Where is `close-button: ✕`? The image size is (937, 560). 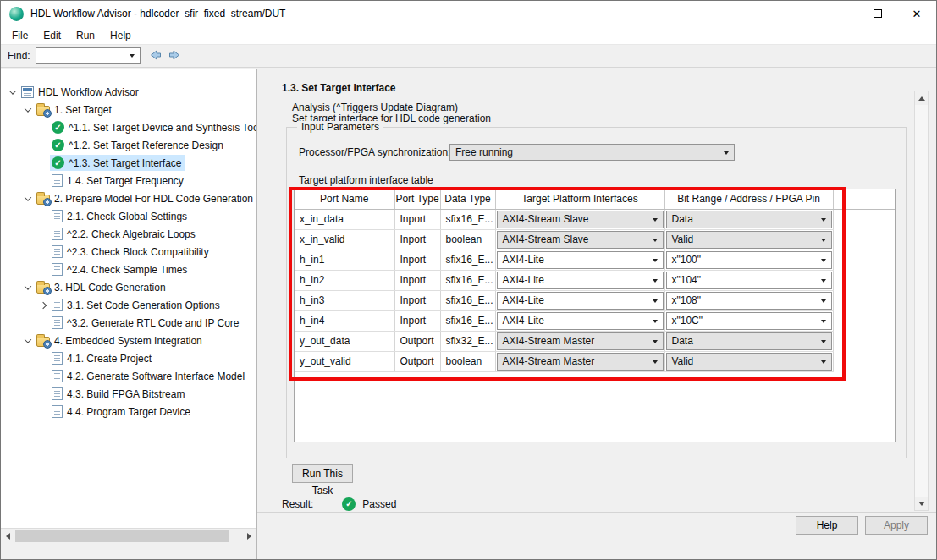
close-button: ✕ is located at coordinates (917, 14).